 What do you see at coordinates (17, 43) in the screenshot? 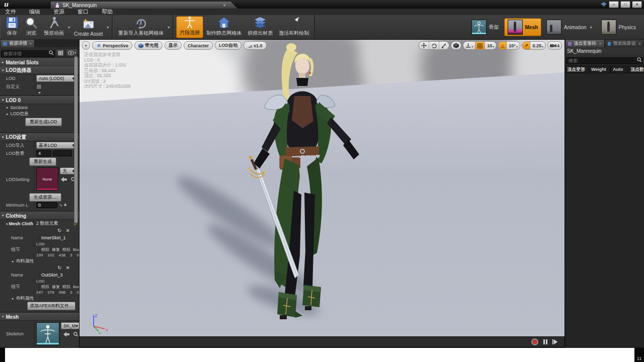
I see `tab-asset-details: 资源详情 ×` at bounding box center [17, 43].